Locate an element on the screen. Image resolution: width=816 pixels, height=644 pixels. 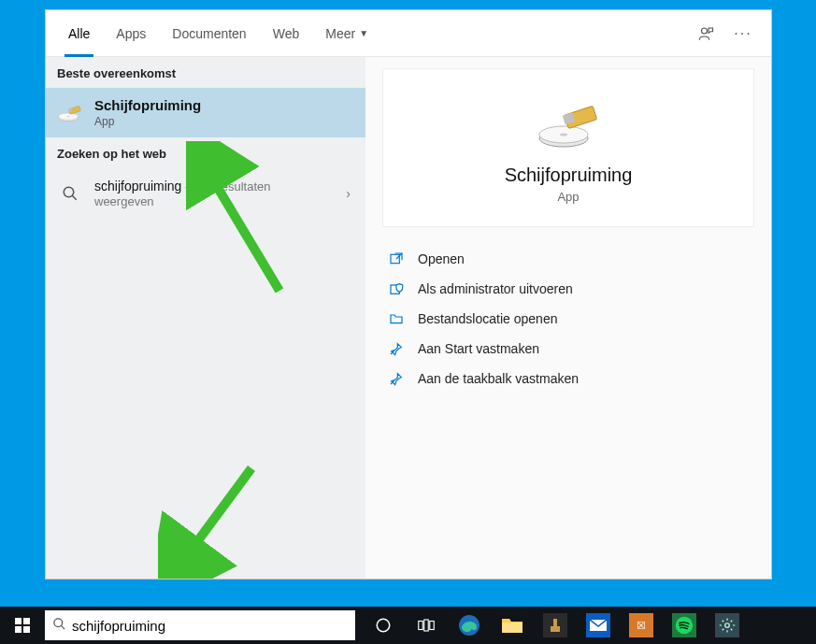
detail-subtitle: App is located at coordinates (568, 196).